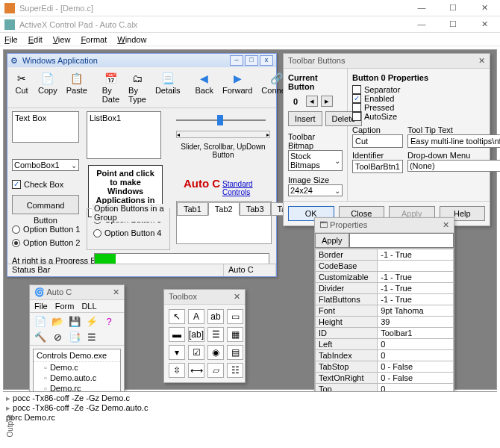 The image size is (500, 448). What do you see at coordinates (235, 317) in the screenshot?
I see `frame-icon: ▭` at bounding box center [235, 317].